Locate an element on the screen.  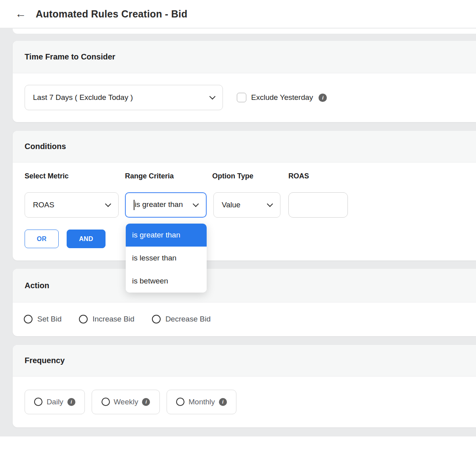
option-type-select: Value is located at coordinates (247, 205).